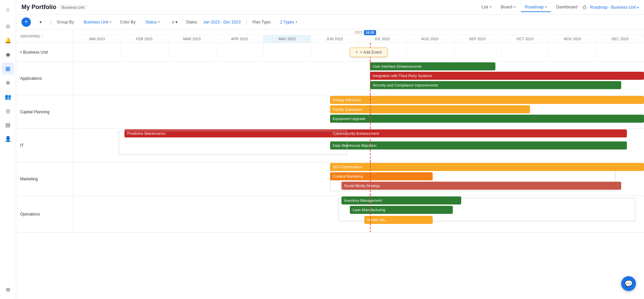 The image size is (644, 299). I want to click on marketing-label: Marketing, so click(45, 179).